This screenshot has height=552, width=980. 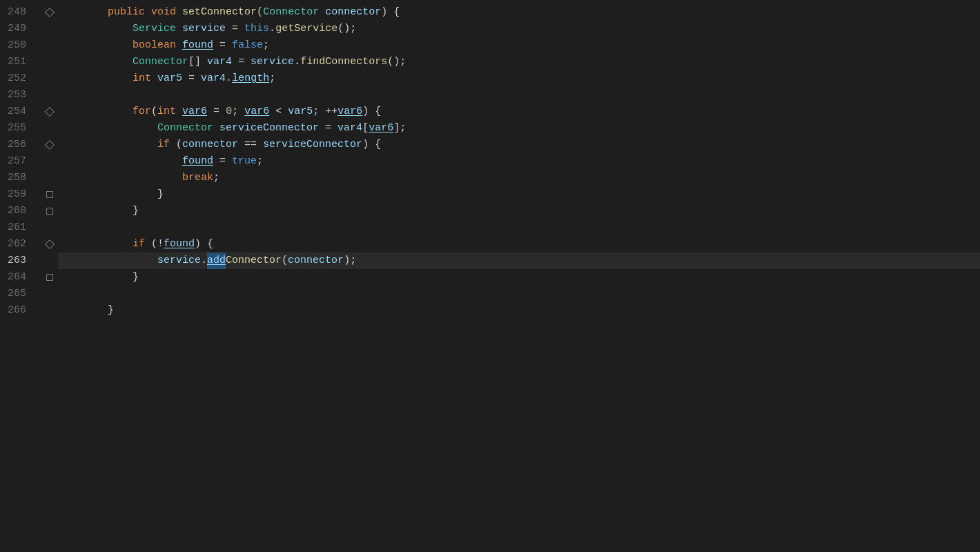 What do you see at coordinates (257, 29) in the screenshot?
I see `token-this: this` at bounding box center [257, 29].